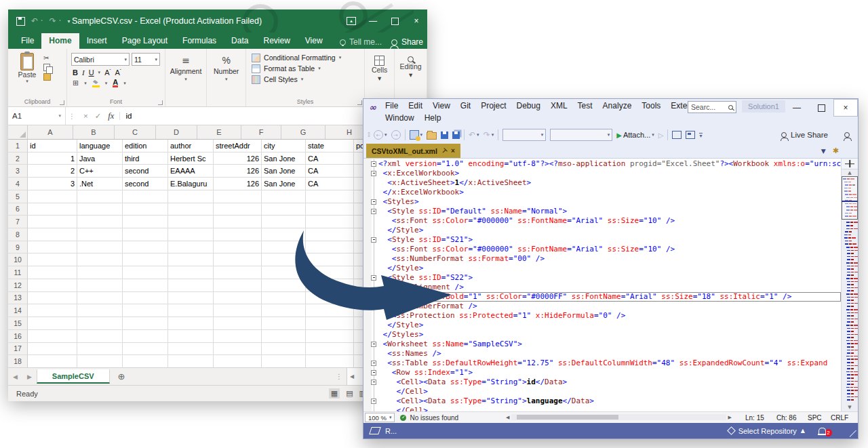 The height and width of the screenshot is (448, 868). What do you see at coordinates (53, 324) in the screenshot?
I see `cell-A15` at bounding box center [53, 324].